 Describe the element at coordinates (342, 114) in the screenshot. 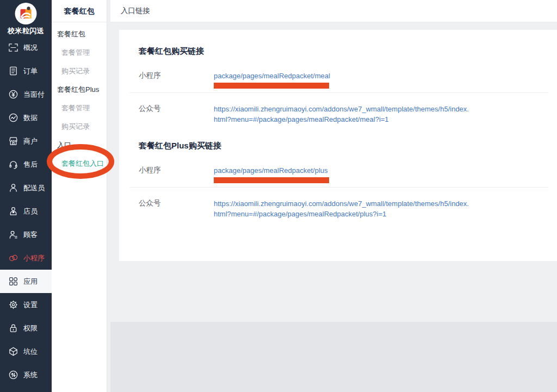

I see `official-account-purchase-link: https://xiaomili.zhengruimaoyi.com/addon…` at that location.